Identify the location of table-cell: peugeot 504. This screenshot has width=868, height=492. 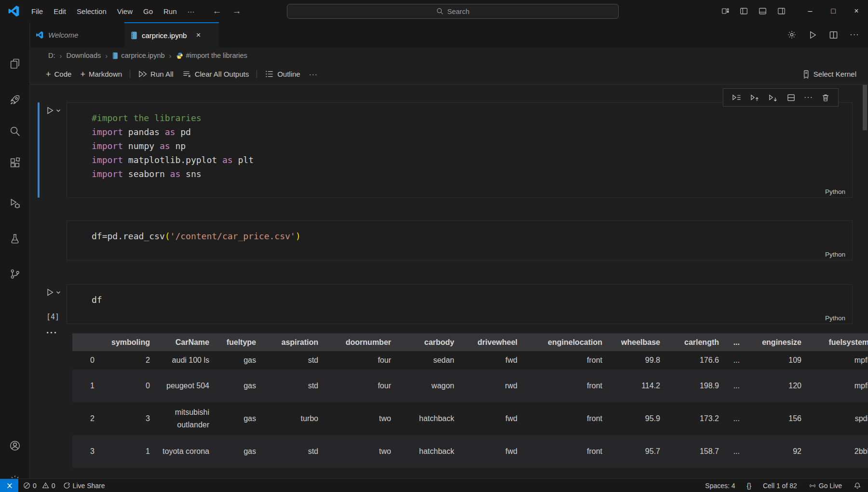
(186, 386).